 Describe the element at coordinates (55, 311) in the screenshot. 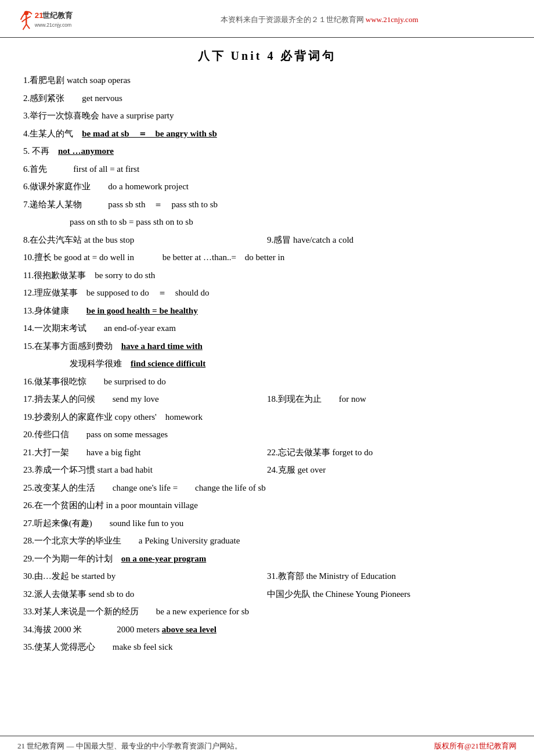

I see `entry-13-zh: 13.身体健康` at that location.